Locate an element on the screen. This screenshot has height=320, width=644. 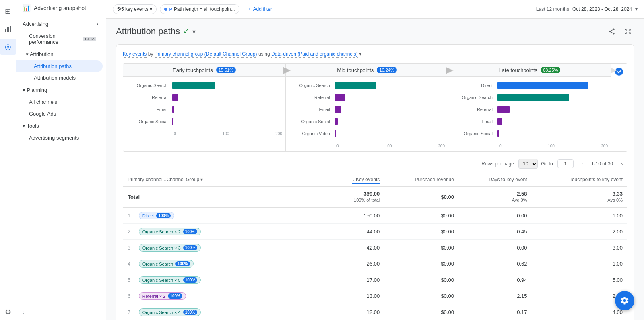
col-path: Primary channel...Channel Group ▾ is located at coordinates (225, 180).